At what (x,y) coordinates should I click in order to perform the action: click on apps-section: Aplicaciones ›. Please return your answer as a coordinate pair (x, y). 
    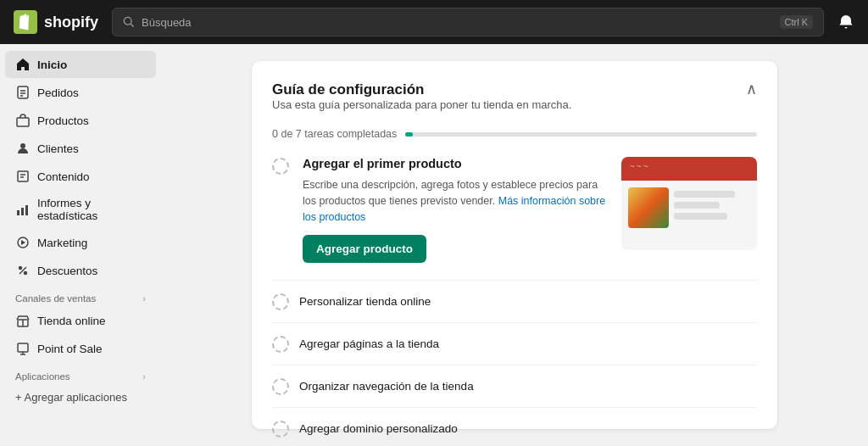
    Looking at the image, I should click on (81, 374).